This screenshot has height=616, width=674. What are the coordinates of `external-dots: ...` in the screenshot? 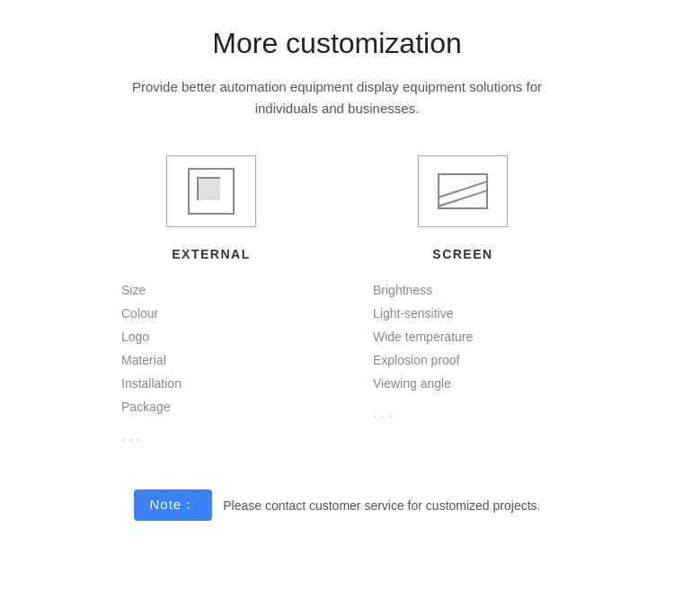 It's located at (133, 436).